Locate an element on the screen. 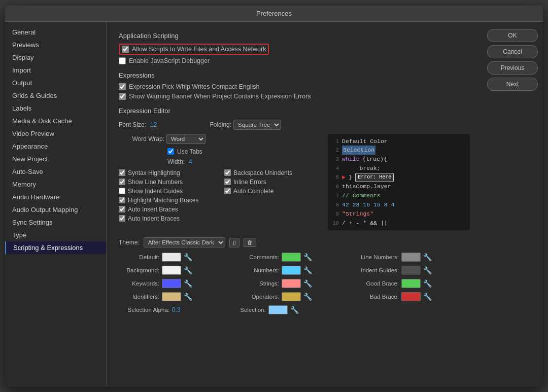 The image size is (548, 392). operators-label: Operators: is located at coordinates (259, 297).